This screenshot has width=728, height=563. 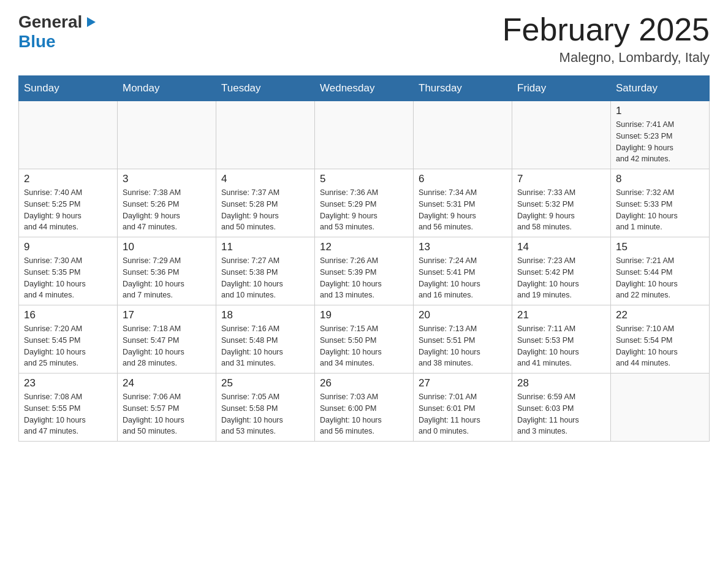 What do you see at coordinates (364, 210) in the screenshot?
I see `day-info: Sunrise: 7:36 AM Sunset: 5:29 PM Dayligh…` at bounding box center [364, 210].